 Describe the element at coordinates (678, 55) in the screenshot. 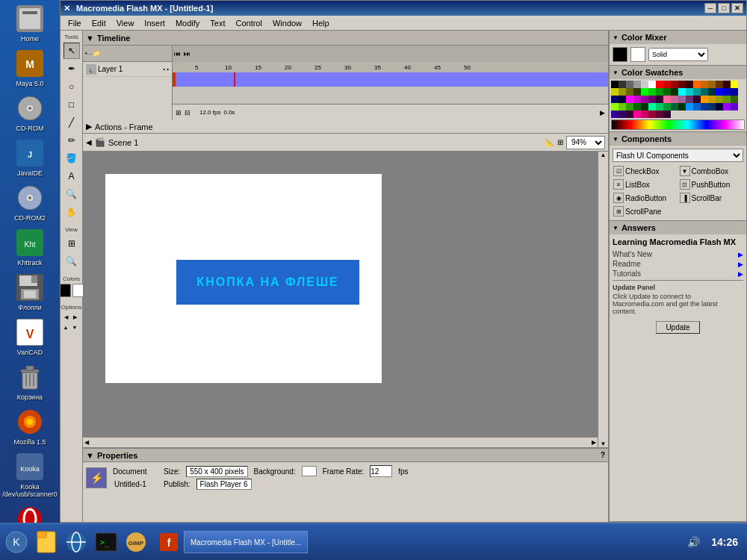

I see `cm-type: Solid` at that location.